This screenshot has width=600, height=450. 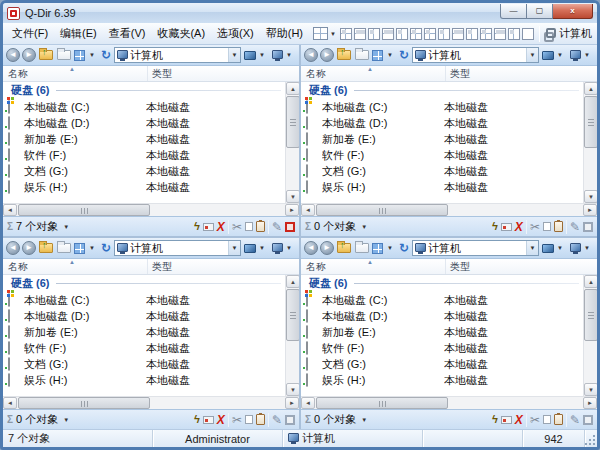 I want to click on maximize-button: ▢, so click(x=540, y=12).